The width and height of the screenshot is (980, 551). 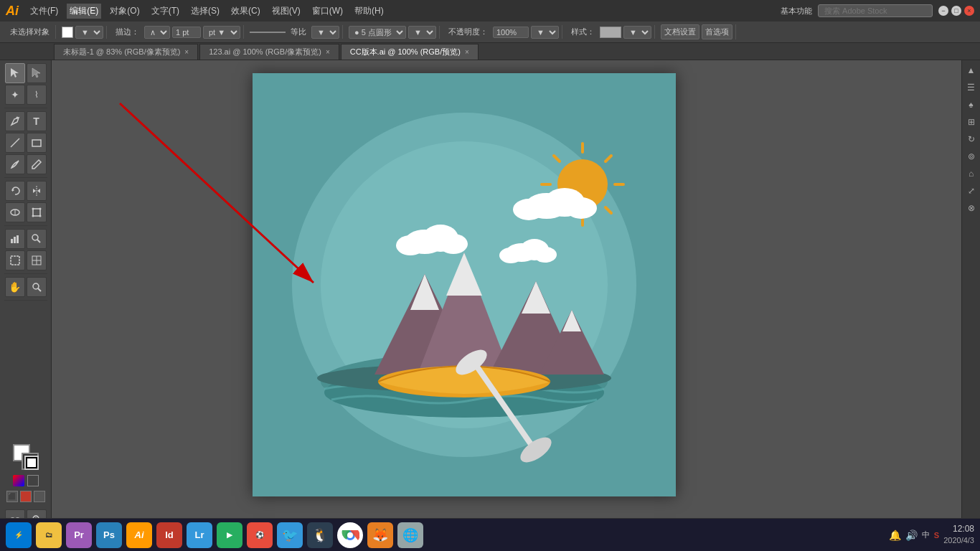 What do you see at coordinates (680, 32) in the screenshot?
I see `doc-settings-button: 文档设置` at bounding box center [680, 32].